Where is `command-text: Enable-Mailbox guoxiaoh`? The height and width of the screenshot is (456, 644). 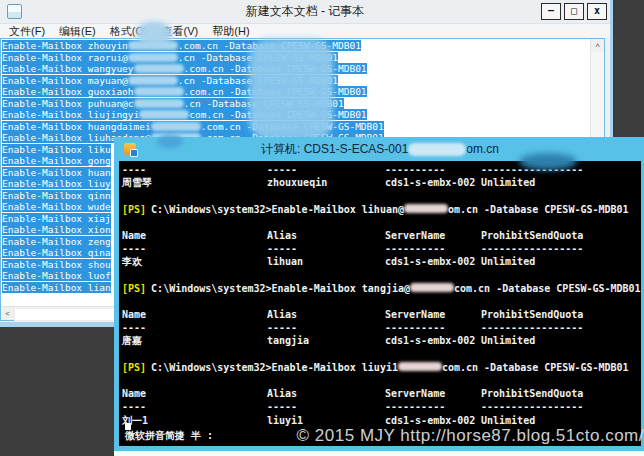
command-text: Enable-Mailbox guoxiaoh is located at coordinates (68, 92).